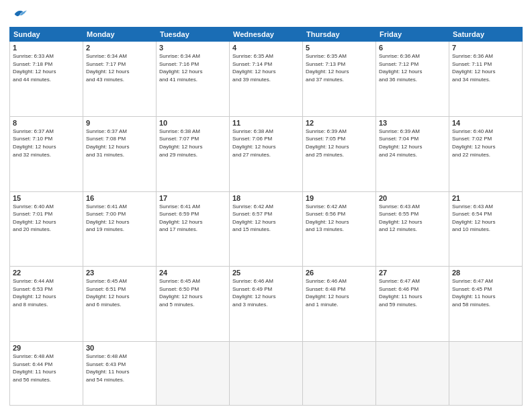  What do you see at coordinates (193, 198) in the screenshot?
I see `day-number: 17` at bounding box center [193, 198].